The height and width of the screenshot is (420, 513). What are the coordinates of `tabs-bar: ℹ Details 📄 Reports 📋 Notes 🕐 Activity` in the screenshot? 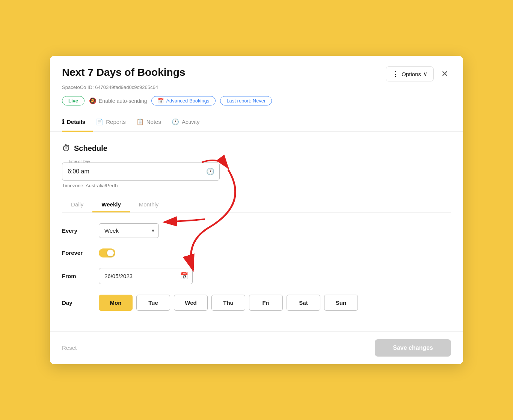 It's located at (256, 122).